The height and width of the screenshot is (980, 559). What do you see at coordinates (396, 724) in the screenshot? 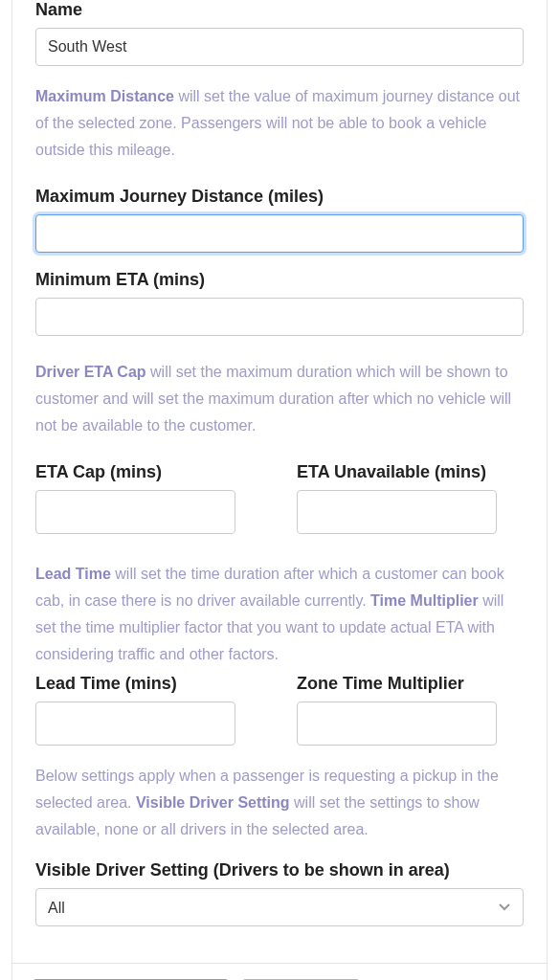
I see `zone-time-multiplier-input` at bounding box center [396, 724].